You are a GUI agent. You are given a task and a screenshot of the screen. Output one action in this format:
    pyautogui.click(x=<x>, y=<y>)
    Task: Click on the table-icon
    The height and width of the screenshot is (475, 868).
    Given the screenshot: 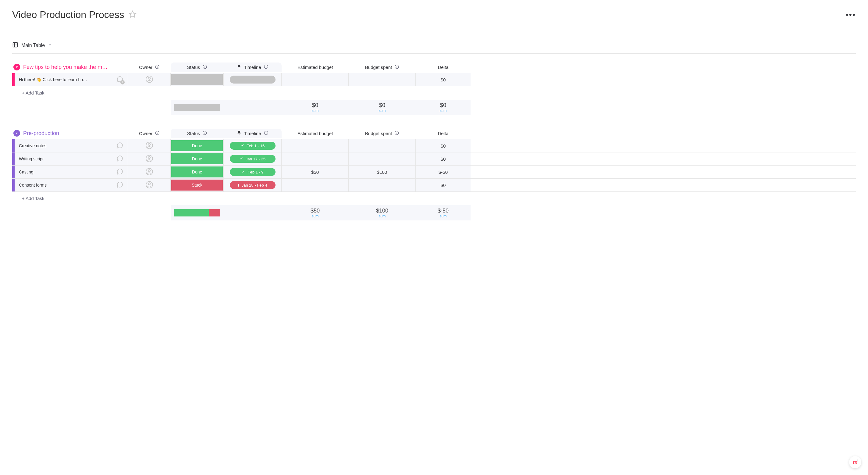 What is the action you would take?
    pyautogui.click(x=15, y=46)
    